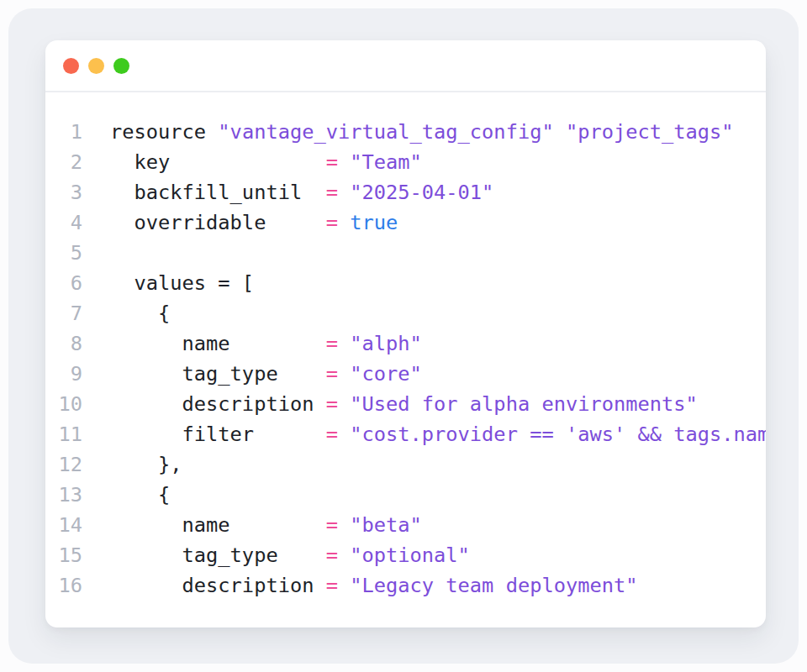 The width and height of the screenshot is (807, 672). I want to click on line-content: values = [, so click(182, 283).